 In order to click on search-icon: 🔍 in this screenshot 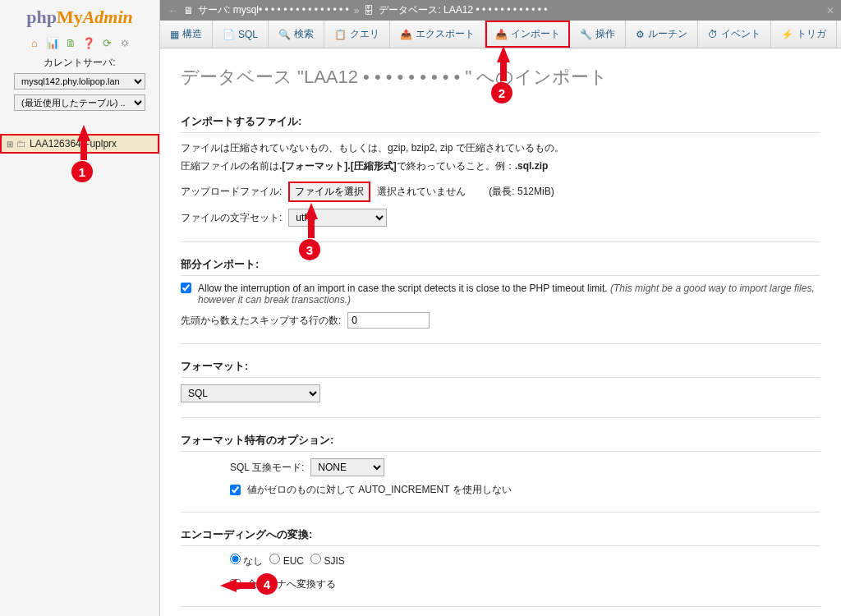, I will do `click(284, 34)`.